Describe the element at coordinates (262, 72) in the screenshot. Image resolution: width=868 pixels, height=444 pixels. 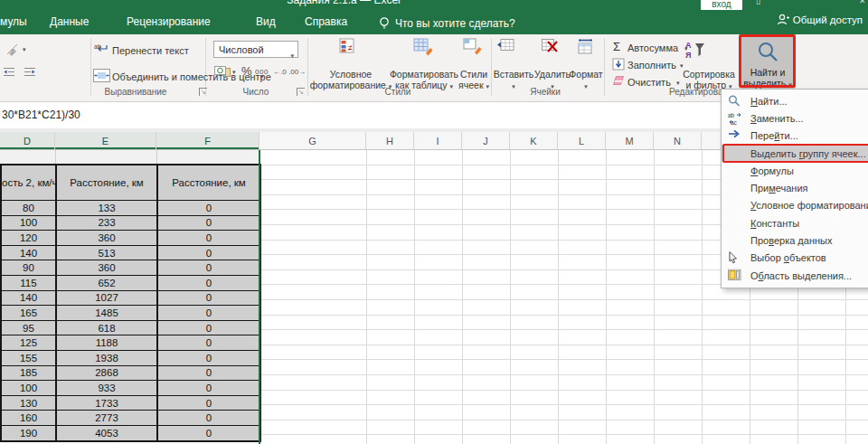
I see `comma-style-icon: 000` at that location.